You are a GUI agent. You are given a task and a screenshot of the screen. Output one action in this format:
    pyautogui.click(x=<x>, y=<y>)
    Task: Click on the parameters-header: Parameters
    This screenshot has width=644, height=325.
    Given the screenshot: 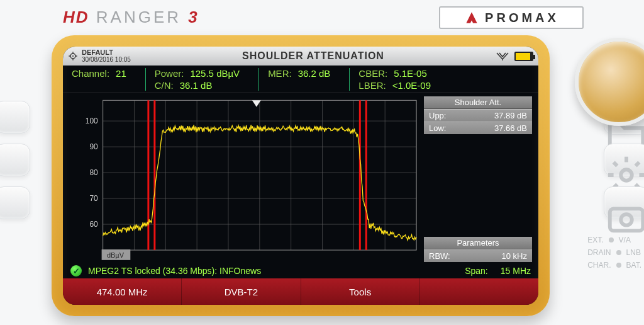 What is the action you would take?
    pyautogui.click(x=478, y=243)
    